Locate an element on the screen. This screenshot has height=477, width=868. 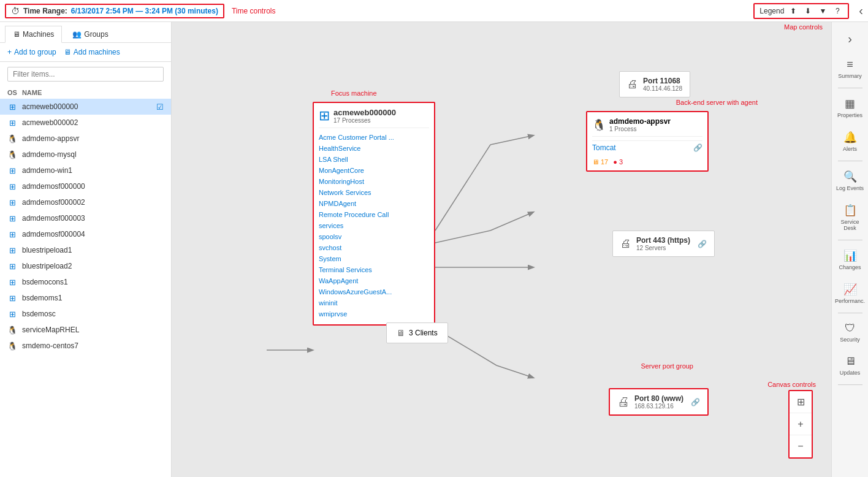
backend-label: Back-end server with agent is located at coordinates (717, 102).